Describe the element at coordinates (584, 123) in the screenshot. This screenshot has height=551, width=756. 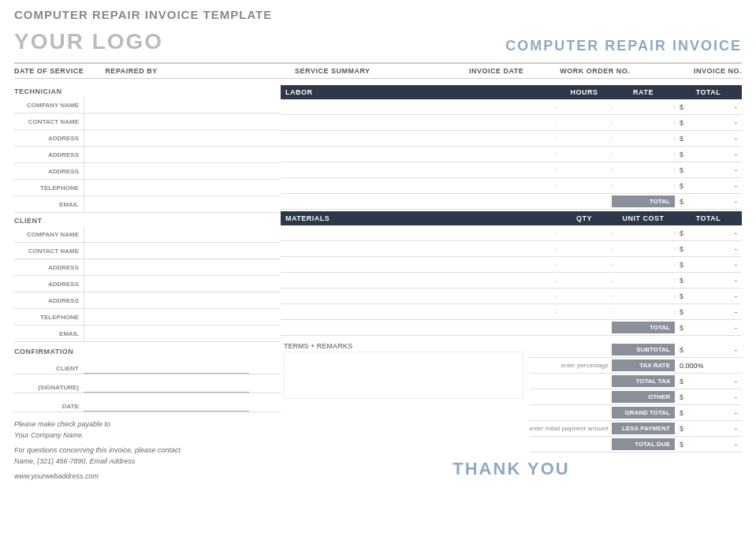
I see `labor-row2-hours` at that location.